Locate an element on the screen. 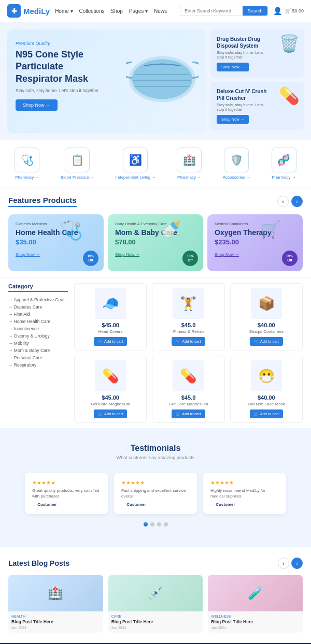  user-icon: 👤 is located at coordinates (278, 11).